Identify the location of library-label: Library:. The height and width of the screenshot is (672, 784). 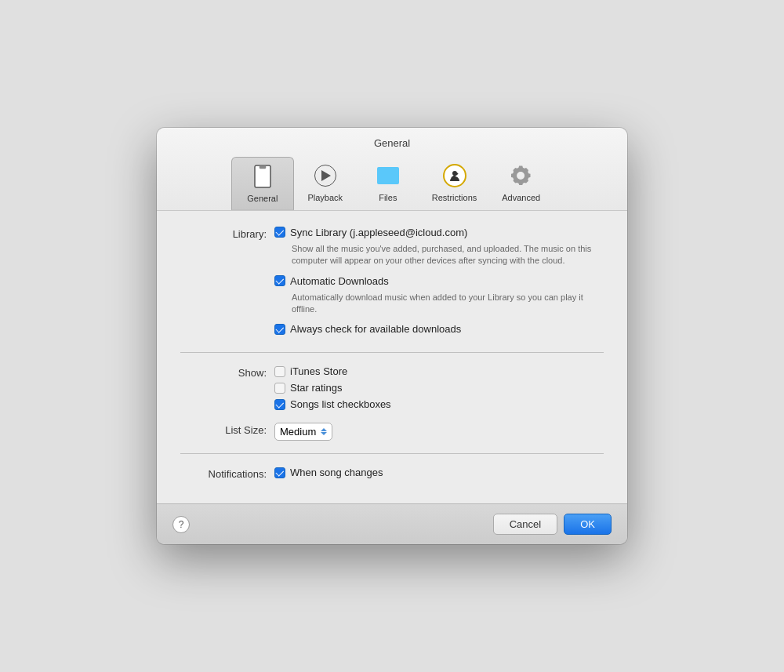
(227, 234).